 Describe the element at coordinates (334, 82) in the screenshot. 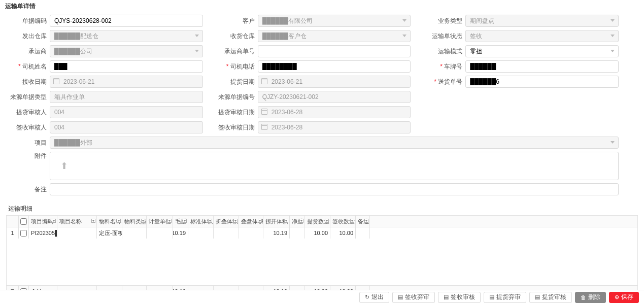

I see `pick-date-input` at that location.